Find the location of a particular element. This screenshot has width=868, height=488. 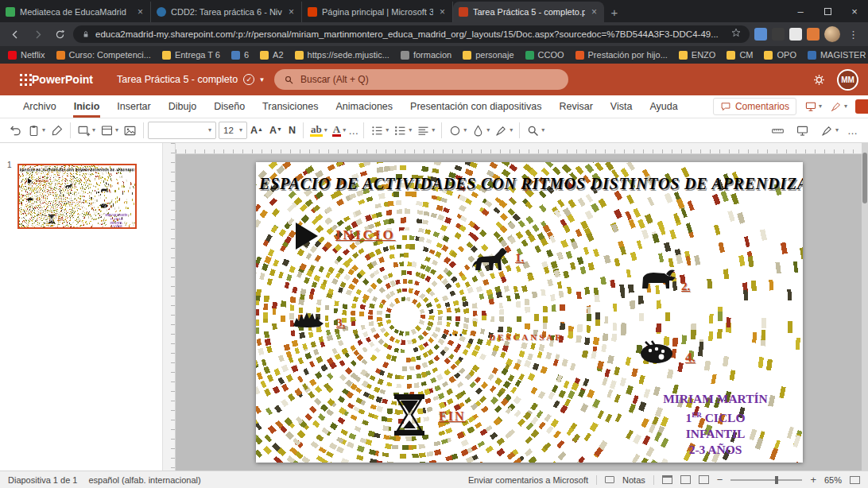

slide-1-thumbnail: ESPACIO DE ACTIVIDADES CON RITMOS DISTIN… is located at coordinates (77, 196).